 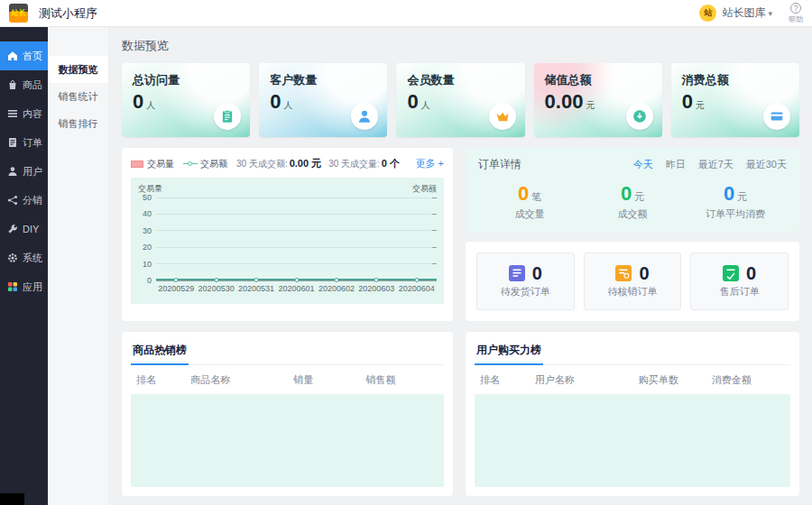 I want to click on sidebar-item-diy: DIY, so click(x=23, y=229).